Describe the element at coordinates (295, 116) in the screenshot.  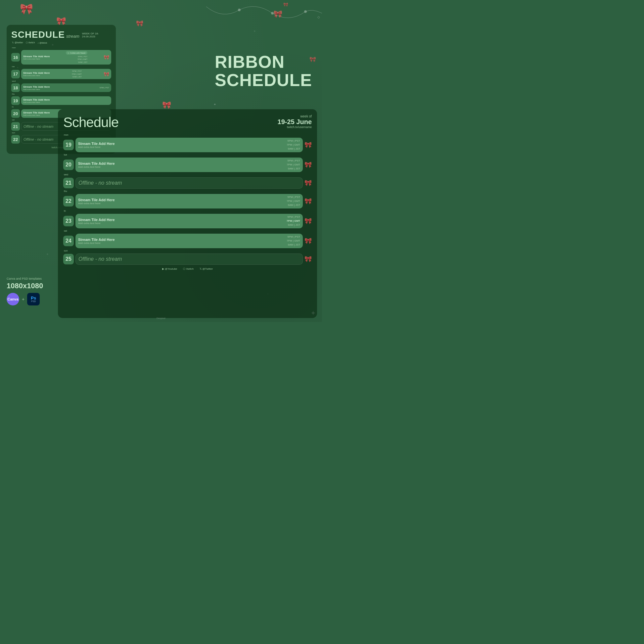
I see `main-week-of-label: week of` at that location.